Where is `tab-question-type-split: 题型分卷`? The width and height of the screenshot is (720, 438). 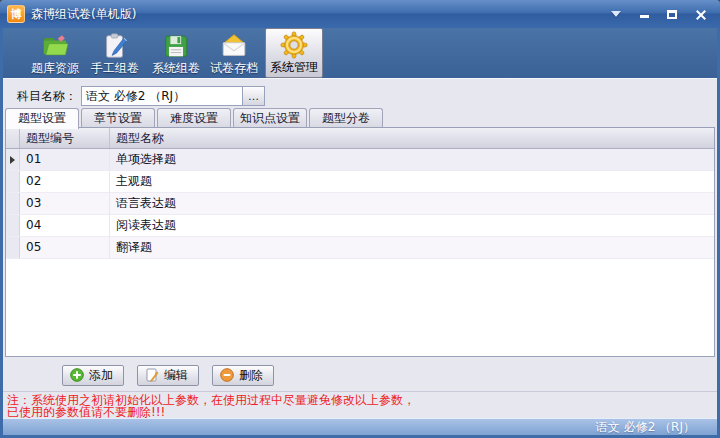 tab-question-type-split: 题型分卷 is located at coordinates (346, 118).